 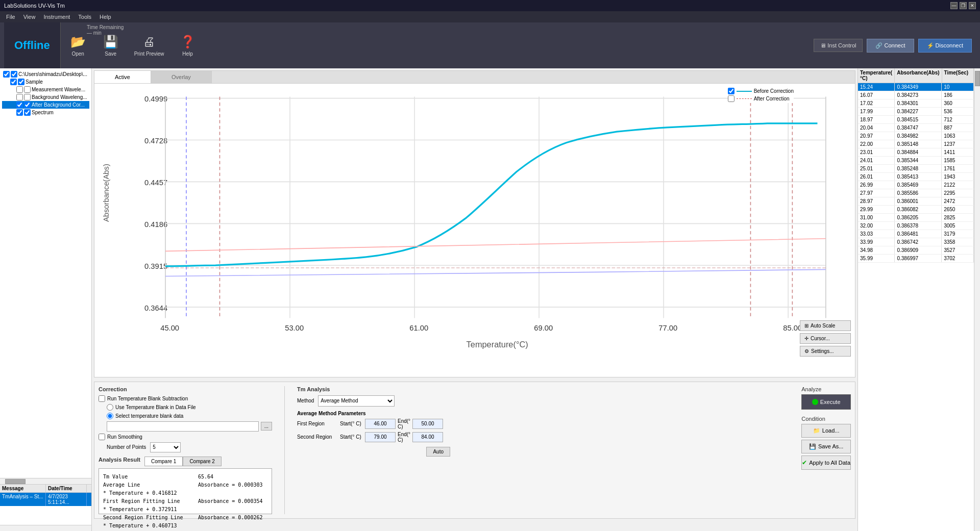 What do you see at coordinates (916, 218) in the screenshot?
I see `table-row: 31.00 0.386205 2825` at bounding box center [916, 218].